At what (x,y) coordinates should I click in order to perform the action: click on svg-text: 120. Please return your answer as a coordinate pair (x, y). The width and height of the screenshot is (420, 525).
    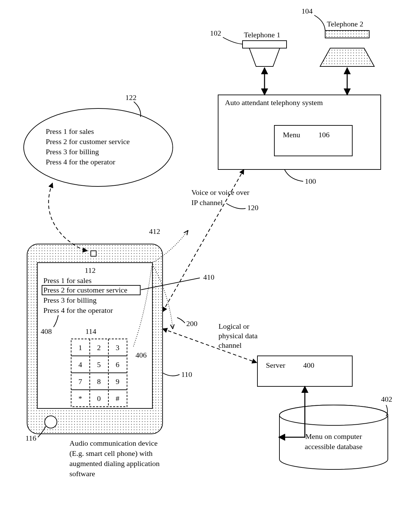
    Looking at the image, I should click on (253, 207).